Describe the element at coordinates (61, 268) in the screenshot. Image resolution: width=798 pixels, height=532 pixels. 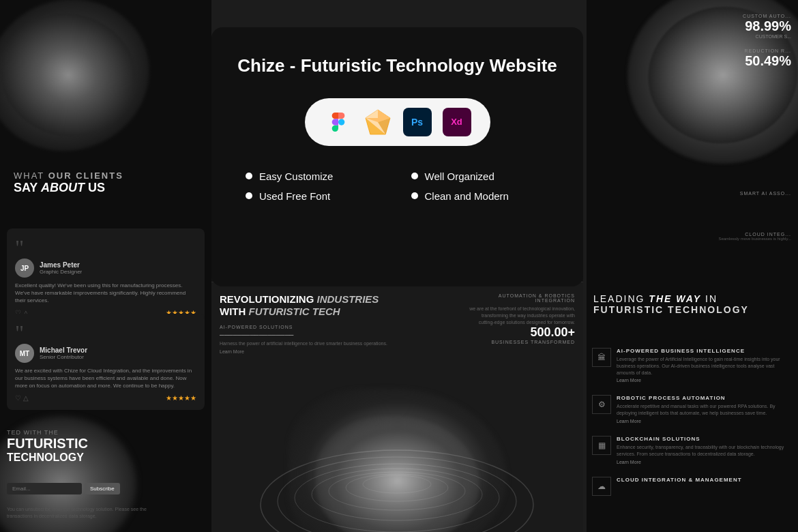
I see `reviewer-info-1: James Peter Graphic Designer` at that location.